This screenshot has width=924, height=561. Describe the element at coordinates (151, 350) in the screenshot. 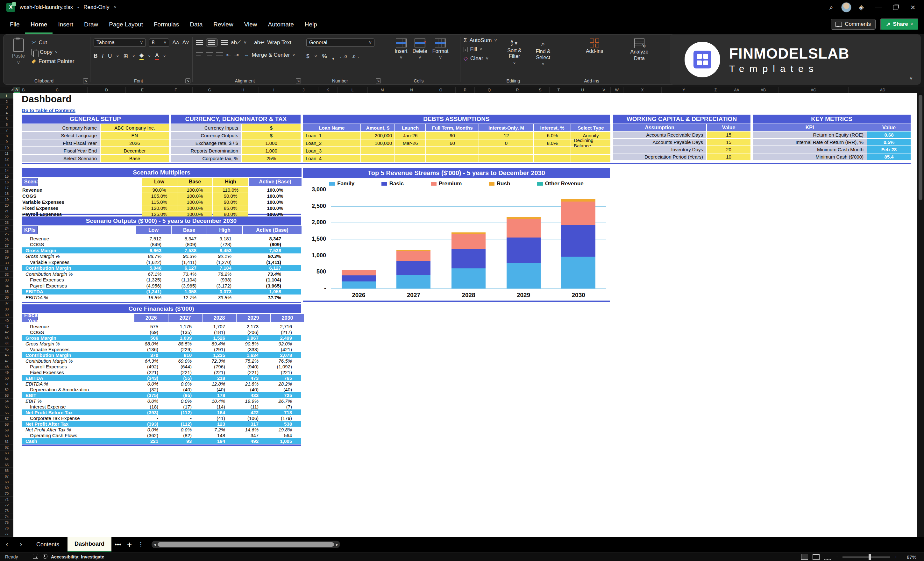

I see `cell: (136)` at that location.